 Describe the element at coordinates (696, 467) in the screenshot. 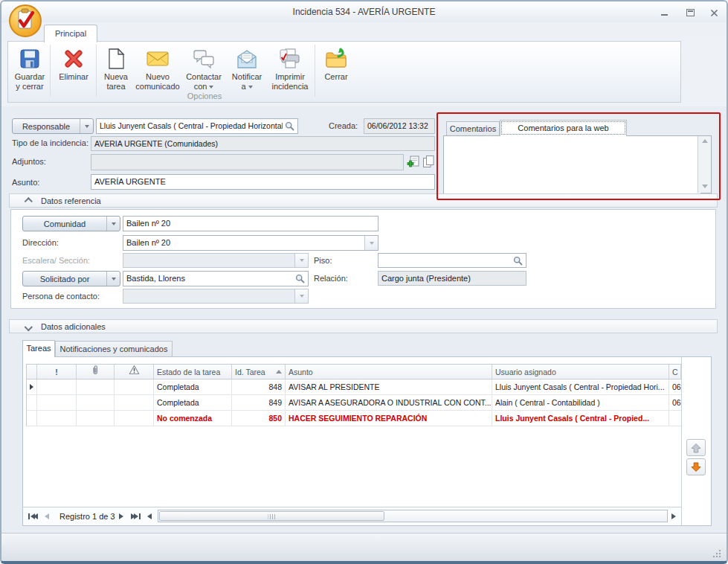

I see `move-down-button` at that location.